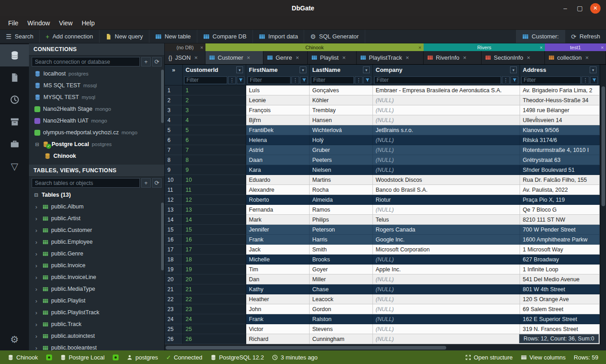 Image resolution: width=606 pixels, height=364 pixels. I want to click on connections-search-input, so click(86, 61).